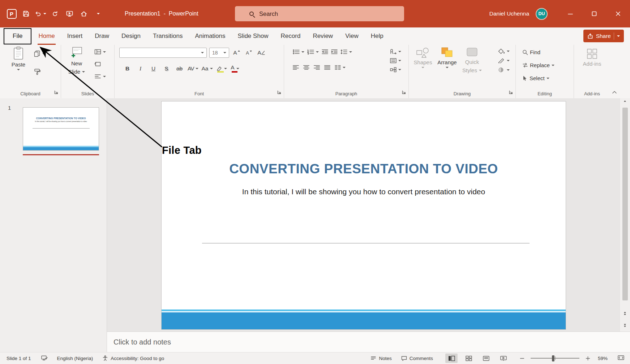  What do you see at coordinates (320, 14) in the screenshot?
I see `search-box: Search` at bounding box center [320, 14].